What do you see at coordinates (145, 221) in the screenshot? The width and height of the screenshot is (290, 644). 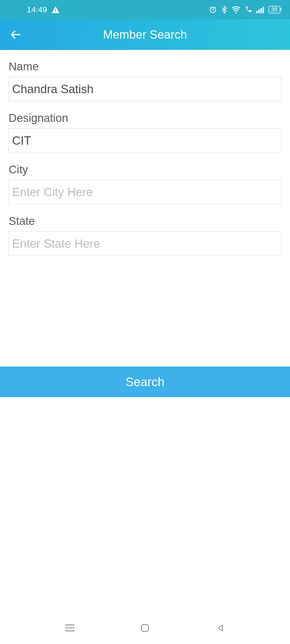 I see `state-label: State` at bounding box center [145, 221].